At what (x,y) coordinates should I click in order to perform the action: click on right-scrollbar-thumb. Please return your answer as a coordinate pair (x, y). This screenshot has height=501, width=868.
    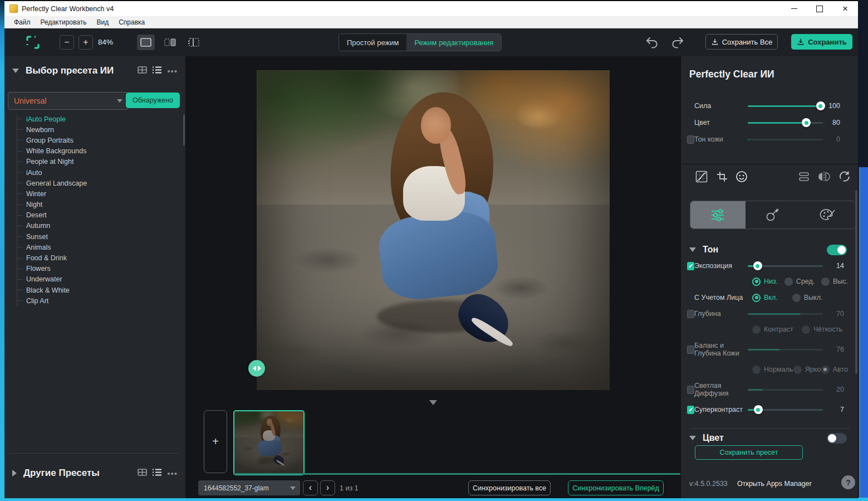
    Looking at the image, I should click on (856, 282).